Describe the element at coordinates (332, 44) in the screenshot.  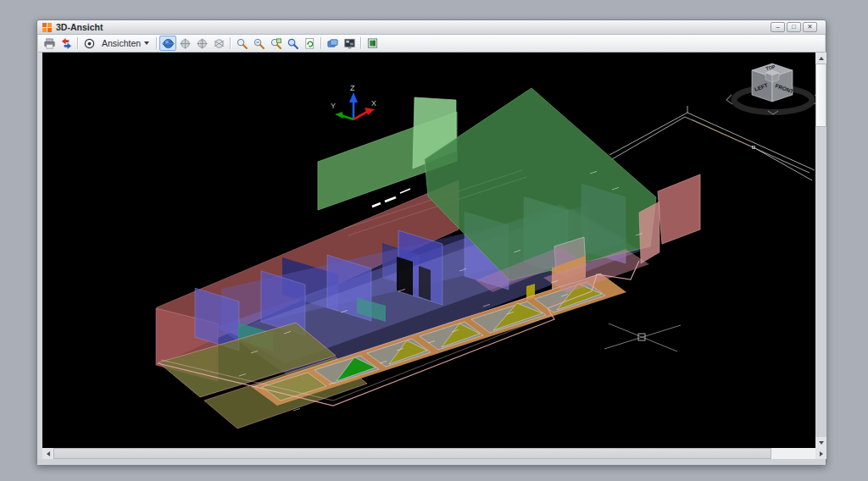
I see `folders-icon` at that location.